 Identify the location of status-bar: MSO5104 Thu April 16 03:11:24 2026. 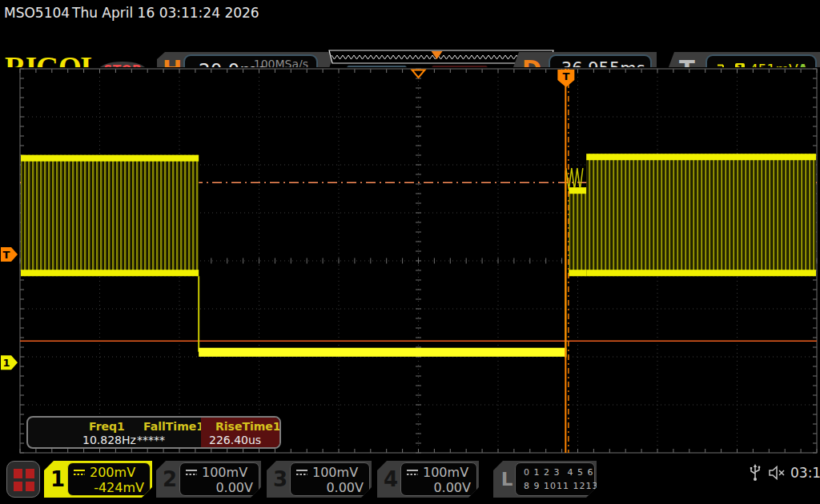
(410, 12).